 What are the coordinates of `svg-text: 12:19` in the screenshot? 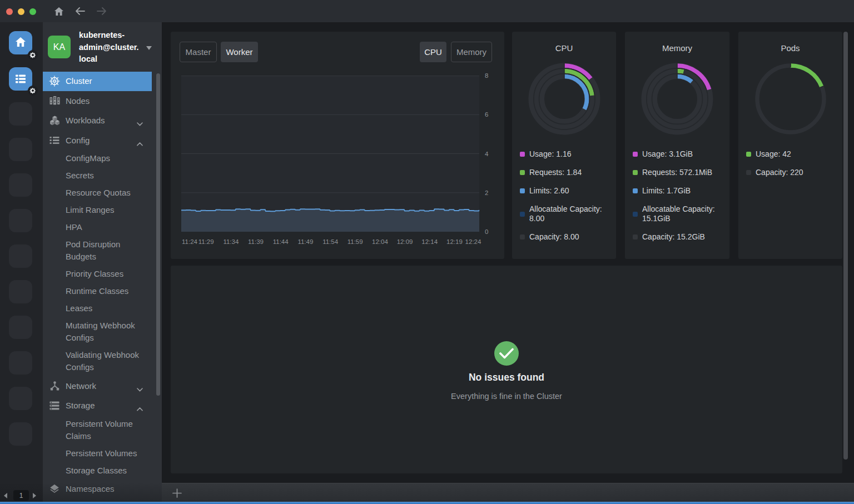 It's located at (455, 242).